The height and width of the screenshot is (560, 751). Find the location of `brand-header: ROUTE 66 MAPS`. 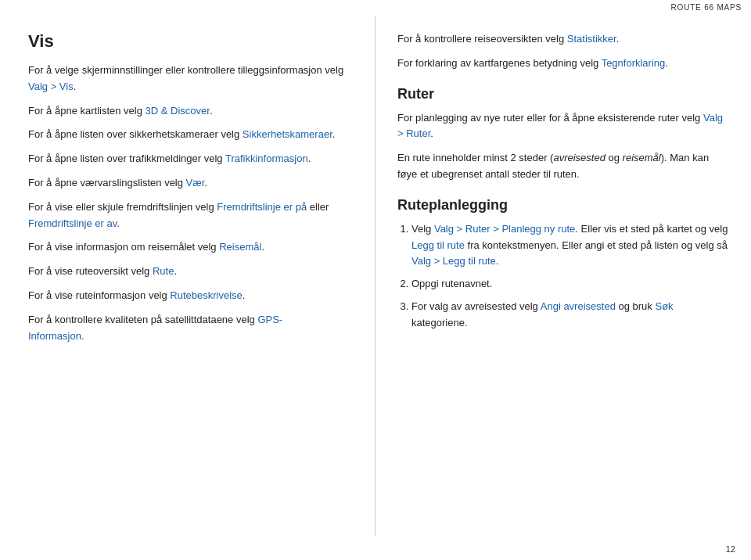

brand-header: ROUTE 66 MAPS is located at coordinates (706, 8).